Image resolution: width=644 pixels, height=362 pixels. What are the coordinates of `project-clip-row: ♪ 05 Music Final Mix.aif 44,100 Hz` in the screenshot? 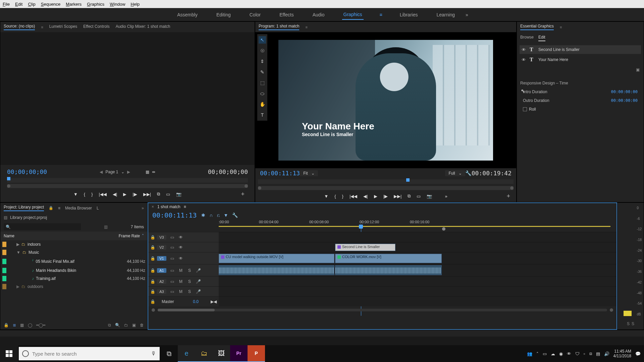 It's located at (74, 261).